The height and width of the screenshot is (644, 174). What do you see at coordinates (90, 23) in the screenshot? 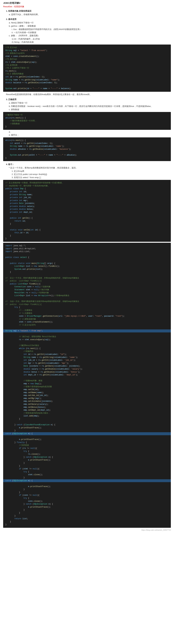
I see `section2-a: a. Next() 游标向下移动一行` at bounding box center [90, 23].